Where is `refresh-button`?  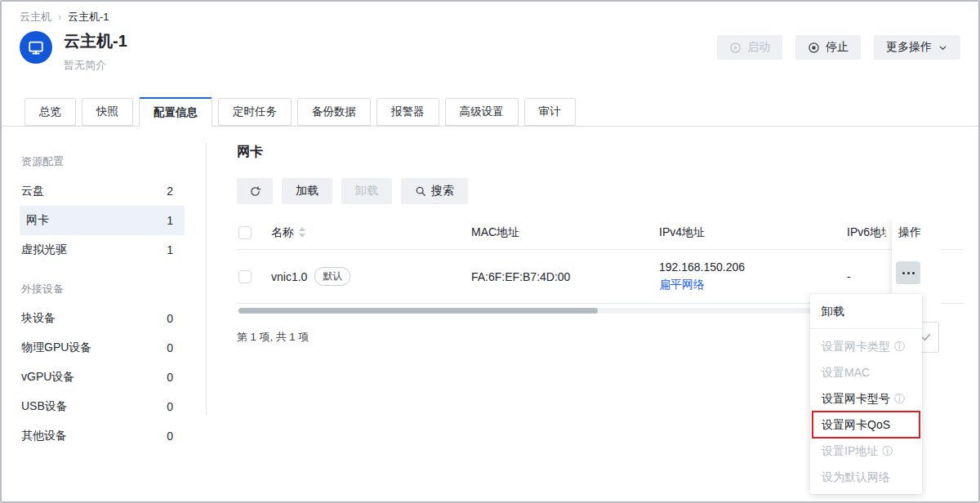 refresh-button is located at coordinates (255, 191).